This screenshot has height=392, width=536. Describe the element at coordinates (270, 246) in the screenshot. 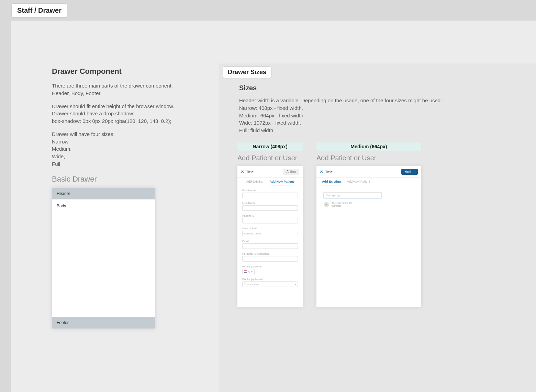

I see `email-input` at that location.